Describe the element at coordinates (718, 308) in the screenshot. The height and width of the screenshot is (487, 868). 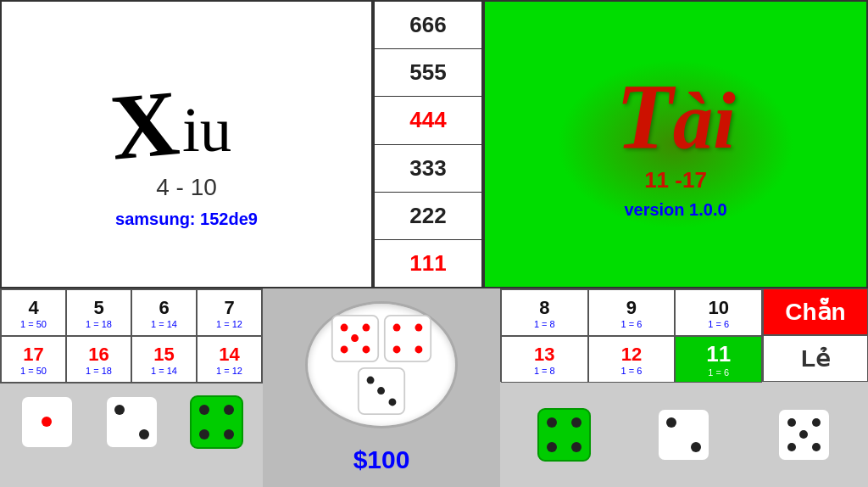
I see `bet-10-main: 10` at that location.